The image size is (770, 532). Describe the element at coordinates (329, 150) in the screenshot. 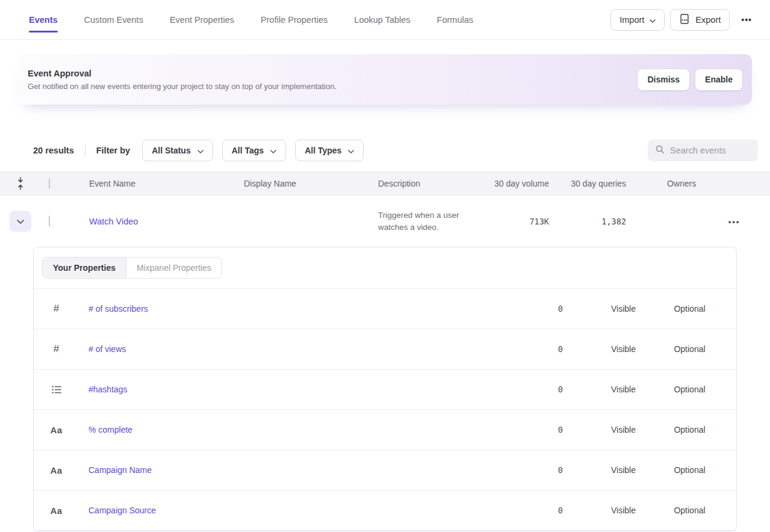

I see `all-types-dropdown: All Types` at that location.